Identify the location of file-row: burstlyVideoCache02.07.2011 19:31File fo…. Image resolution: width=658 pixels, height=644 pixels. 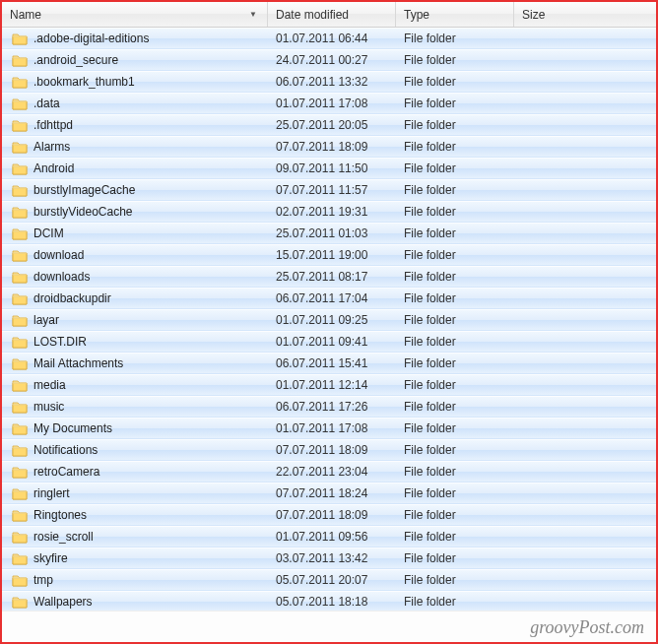
(329, 212).